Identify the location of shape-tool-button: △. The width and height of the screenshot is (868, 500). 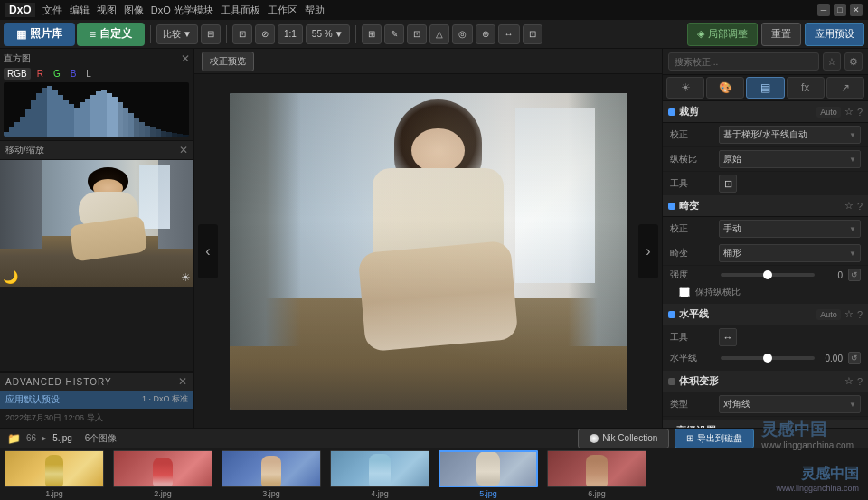
(439, 34).